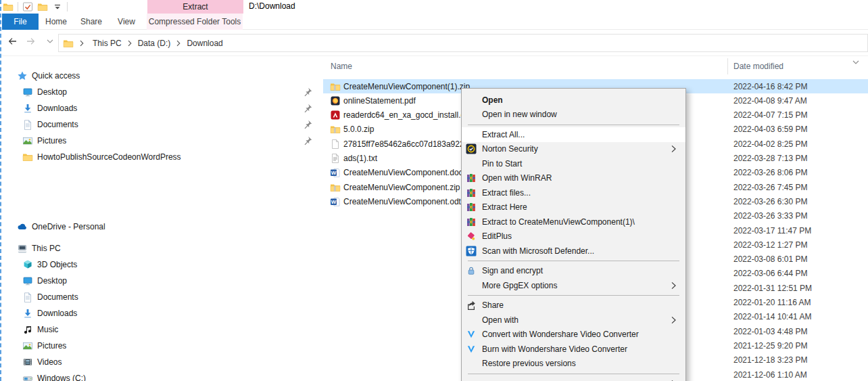  What do you see at coordinates (471, 178) in the screenshot?
I see `winrar-icon` at bounding box center [471, 178].